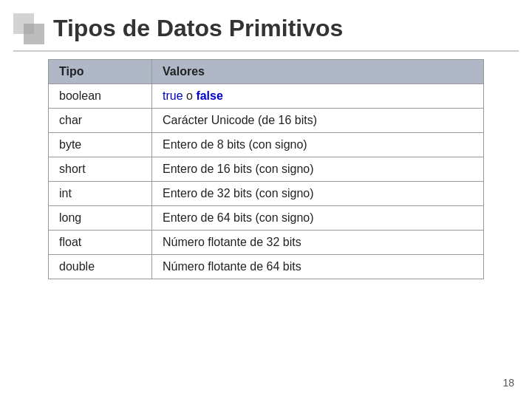  Describe the element at coordinates (318, 170) in the screenshot. I see `valores-short: Entero de 16 bits (con signo)` at that location.